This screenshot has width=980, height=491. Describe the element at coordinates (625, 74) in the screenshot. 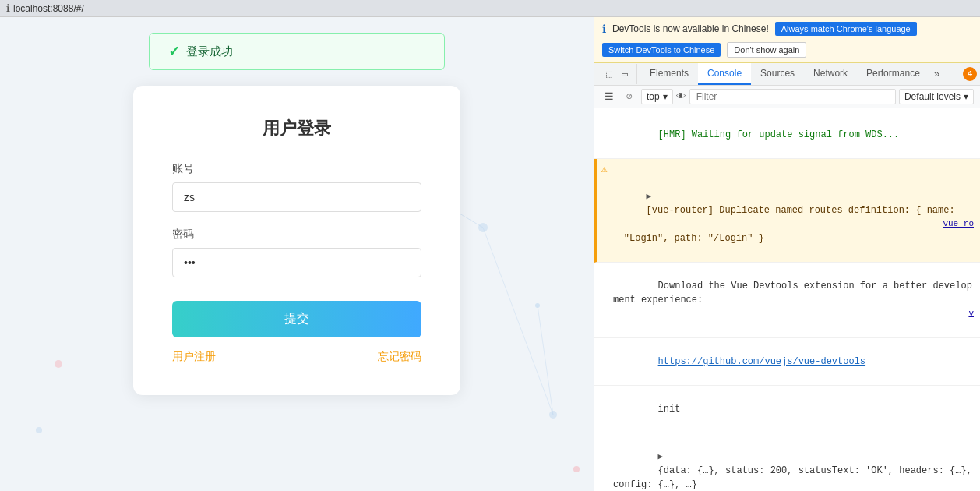

I see `device-icon: ▭` at that location.